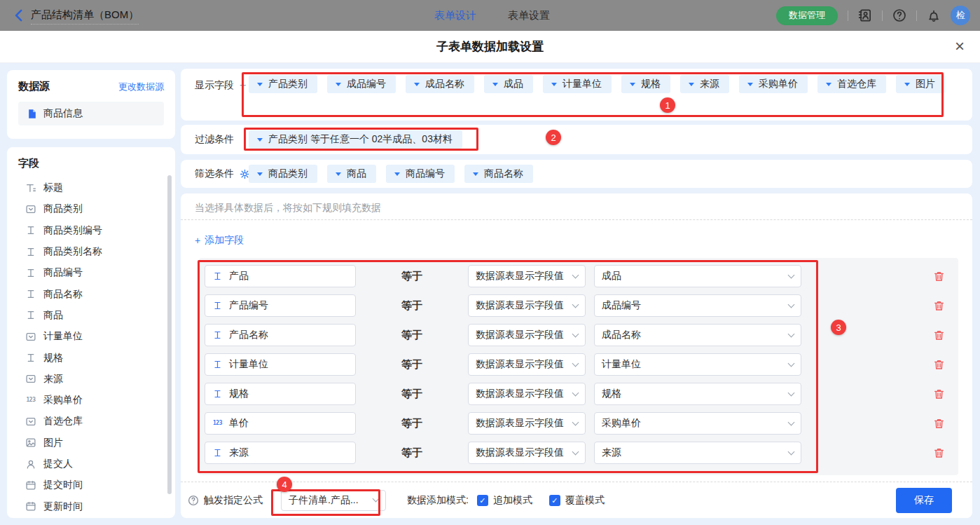 This screenshot has width=980, height=525. What do you see at coordinates (91, 252) in the screenshot?
I see `field-list-item: 商品类别名称` at bounding box center [91, 252].